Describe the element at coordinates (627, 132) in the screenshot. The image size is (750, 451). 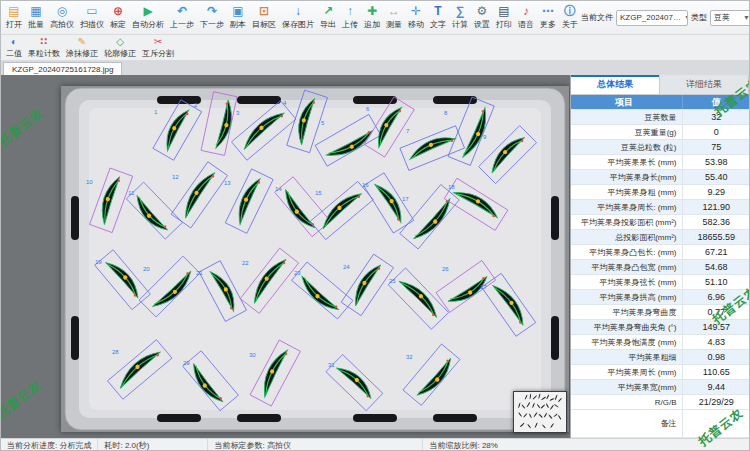
I see `row-label: 豆荚重量(g)` at that location.